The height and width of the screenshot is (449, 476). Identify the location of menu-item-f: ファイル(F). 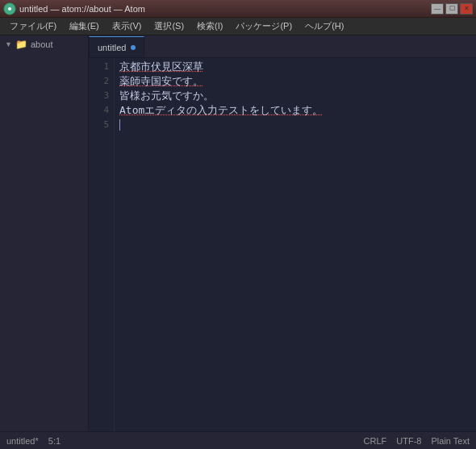
(33, 26).